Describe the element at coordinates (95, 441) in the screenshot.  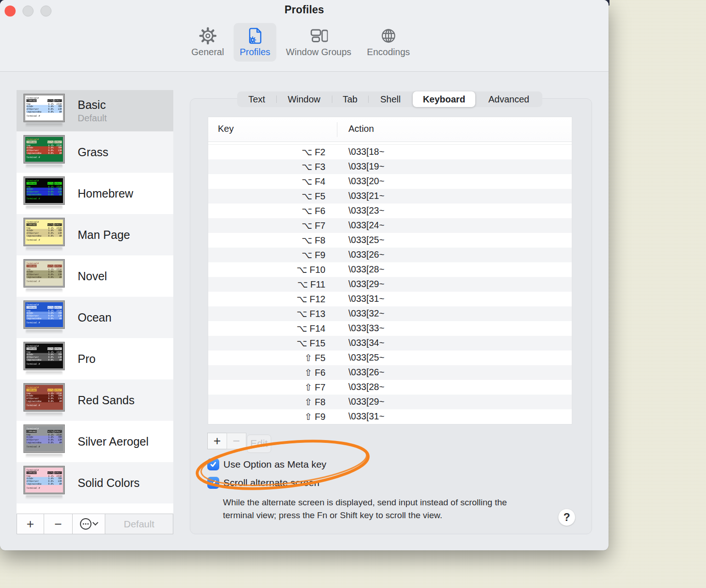
I see `profile-list-item-silver-aerogel: Terminal# COMMAND %CPURPRVT top4.1%231KX…` at that location.